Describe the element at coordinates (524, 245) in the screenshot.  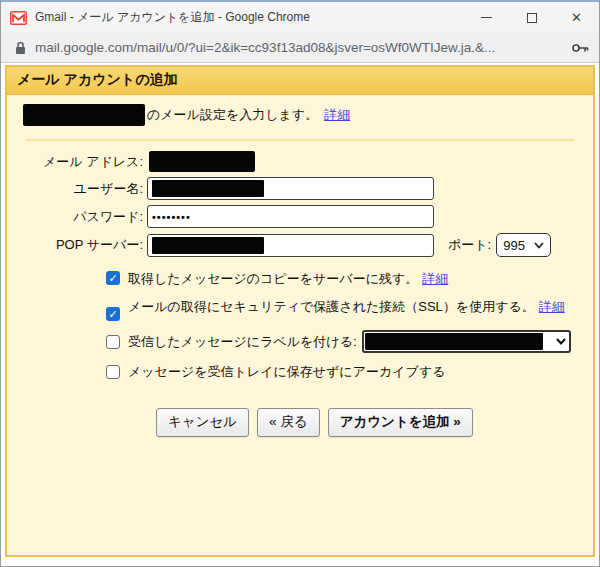
I see `port-select: 995` at that location.